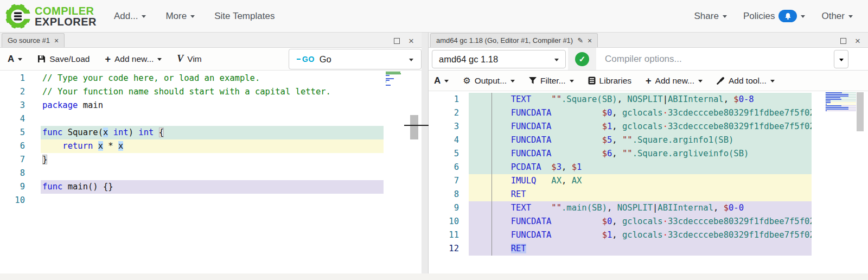  Describe the element at coordinates (640, 181) in the screenshot. I see `code-line: IMULQ AX, AX` at that location.